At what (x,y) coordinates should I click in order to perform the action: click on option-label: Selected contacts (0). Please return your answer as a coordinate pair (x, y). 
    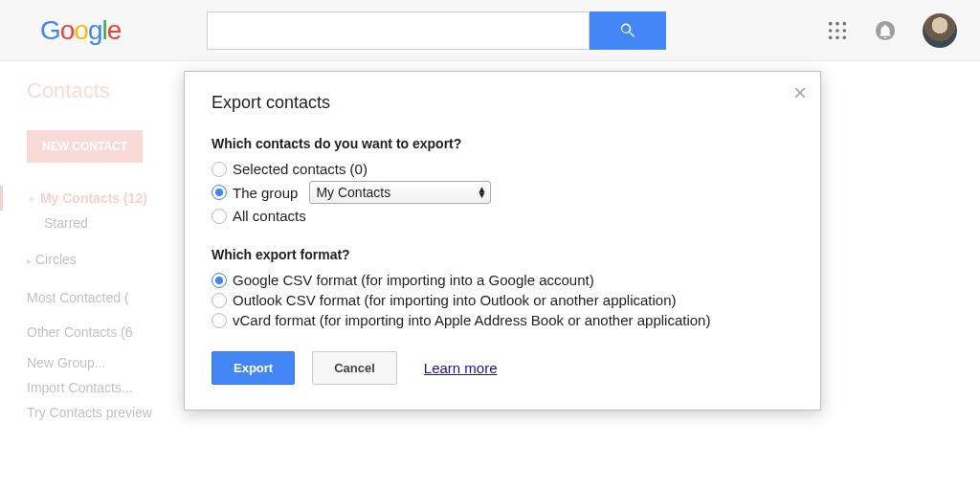
    Looking at the image, I should click on (301, 168).